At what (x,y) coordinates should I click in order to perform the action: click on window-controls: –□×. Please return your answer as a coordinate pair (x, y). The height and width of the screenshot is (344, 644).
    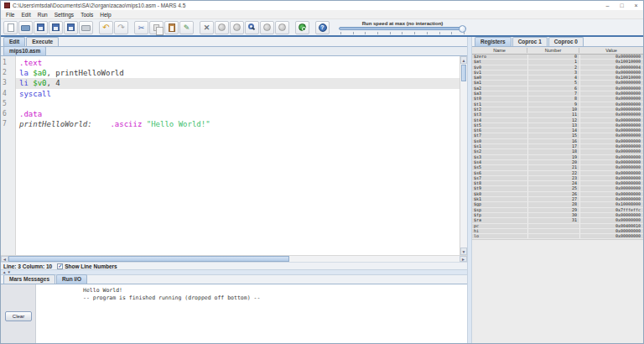
    Looking at the image, I should click on (622, 5).